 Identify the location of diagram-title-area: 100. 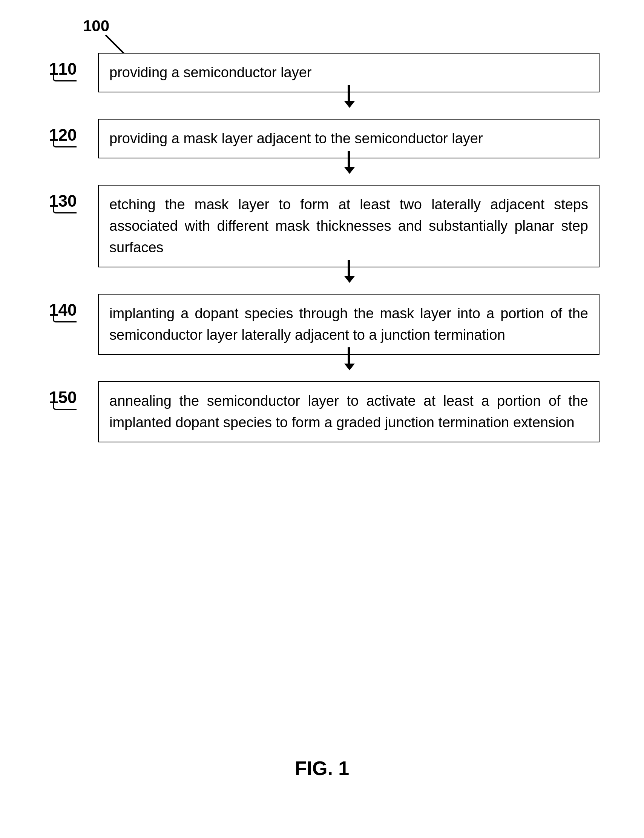
(96, 26).